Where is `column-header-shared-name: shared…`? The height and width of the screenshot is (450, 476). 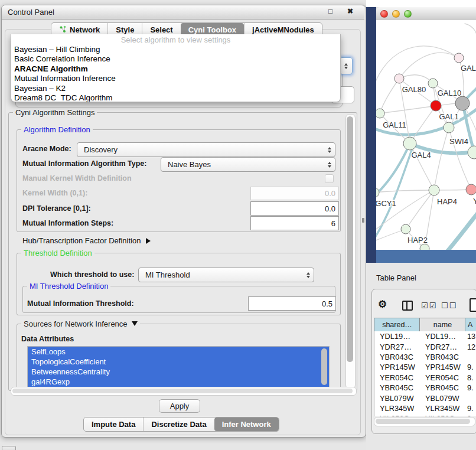 column-header-shared-name: shared… is located at coordinates (397, 325).